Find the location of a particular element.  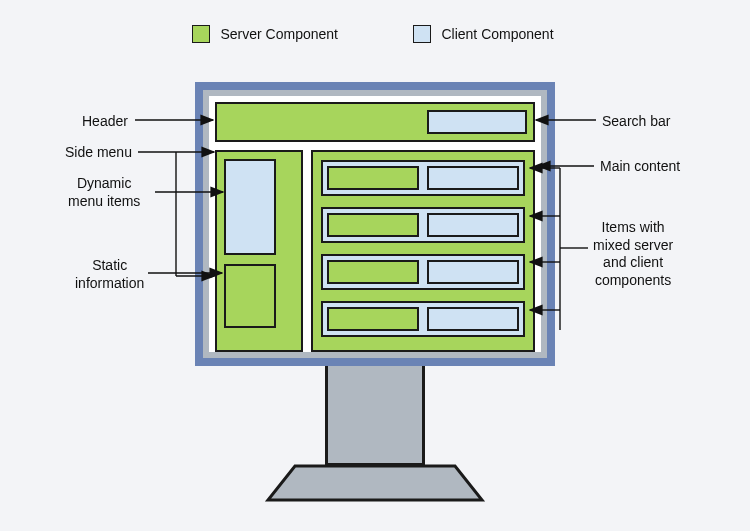

legend-server-text: Server Component is located at coordinates (279, 34).